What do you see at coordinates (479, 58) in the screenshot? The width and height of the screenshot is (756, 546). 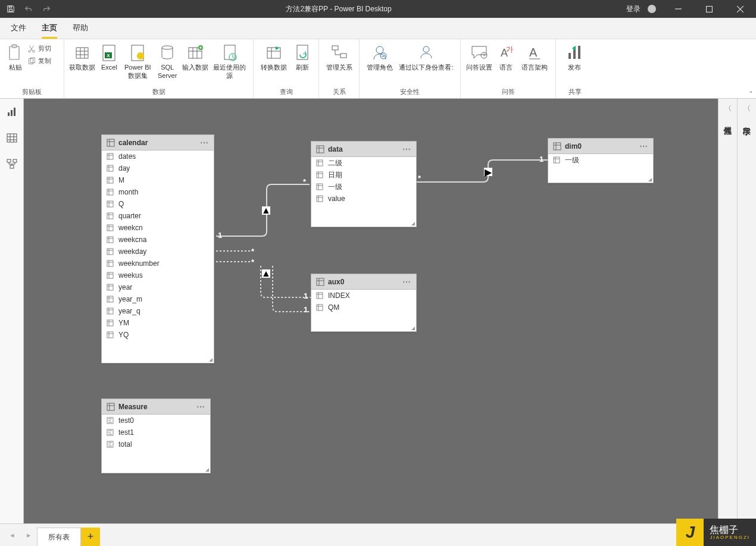 I see `qasetup-button: 问答设置` at bounding box center [479, 58].